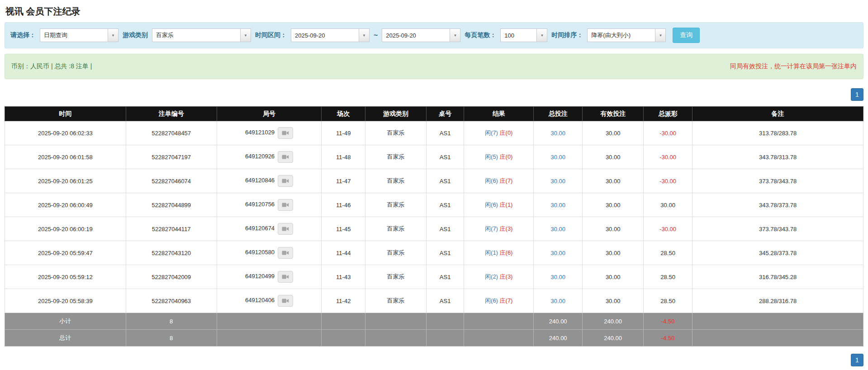 The width and height of the screenshot is (868, 370). What do you see at coordinates (491, 204) in the screenshot?
I see `player-result: 闲(6)` at bounding box center [491, 204].